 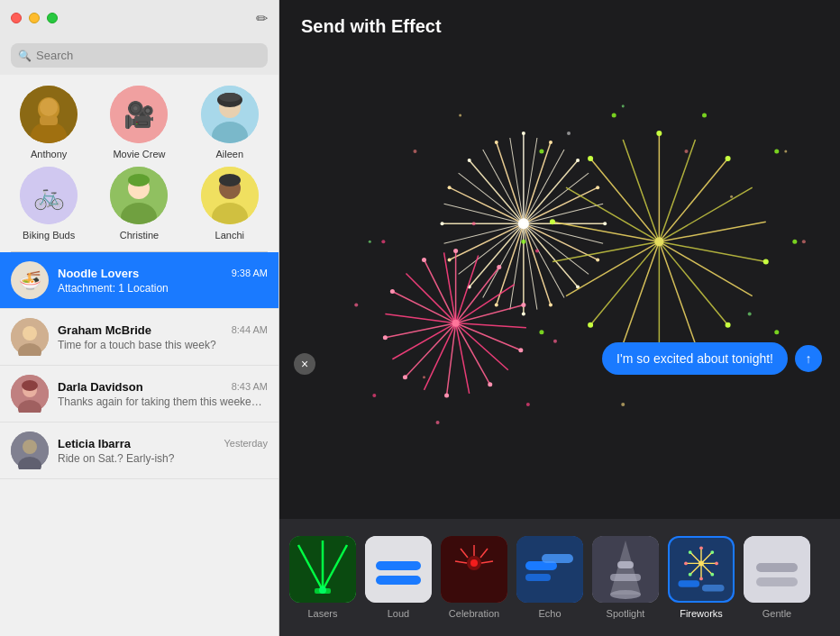 I want to click on contact-movie-crew: 🎥 Movie Crew, so click(x=139, y=123).